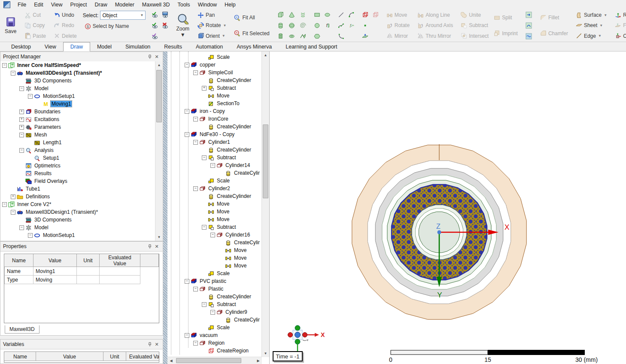 The width and height of the screenshot is (626, 364). Describe the element at coordinates (88, 261) in the screenshot. I see `column-header: Unit` at that location.